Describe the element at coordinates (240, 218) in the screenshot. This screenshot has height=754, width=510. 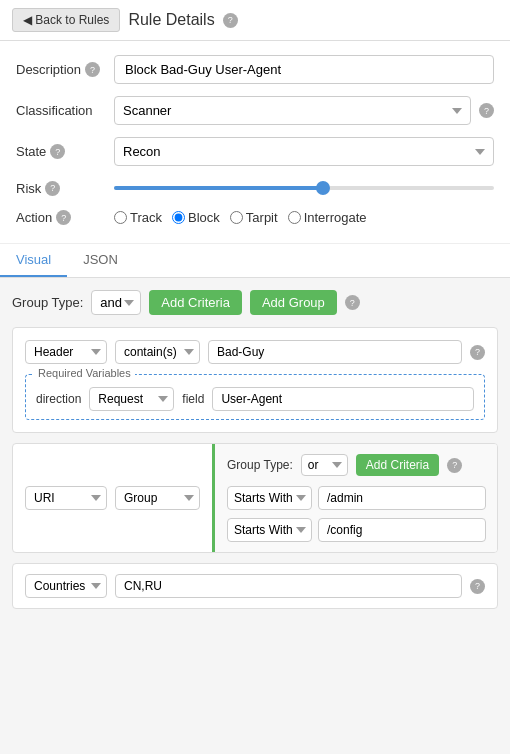
I see `action-radio-group: Track Block Tarpit Interrogate` at that location.